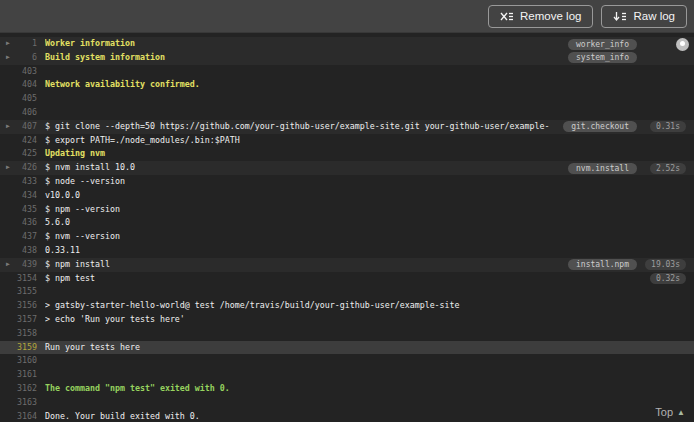 This screenshot has height=422, width=694. What do you see at coordinates (18, 416) in the screenshot?
I see `line-number: 3164` at bounding box center [18, 416].